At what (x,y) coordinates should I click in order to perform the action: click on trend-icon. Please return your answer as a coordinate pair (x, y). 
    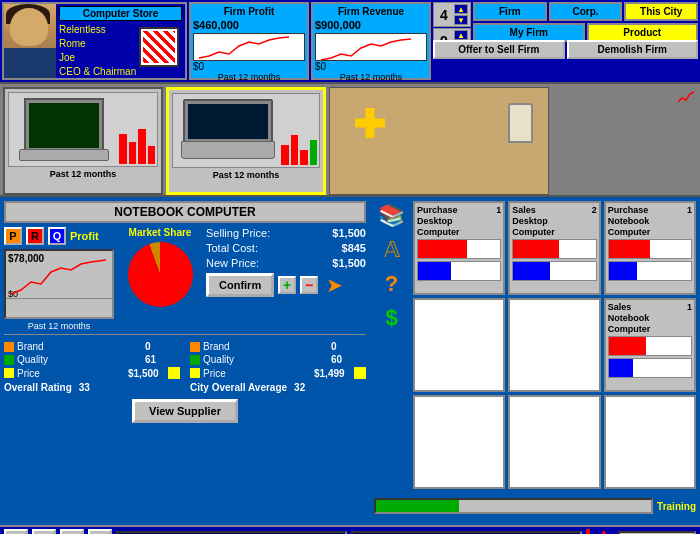
    Looking at the image, I should click on (686, 97).